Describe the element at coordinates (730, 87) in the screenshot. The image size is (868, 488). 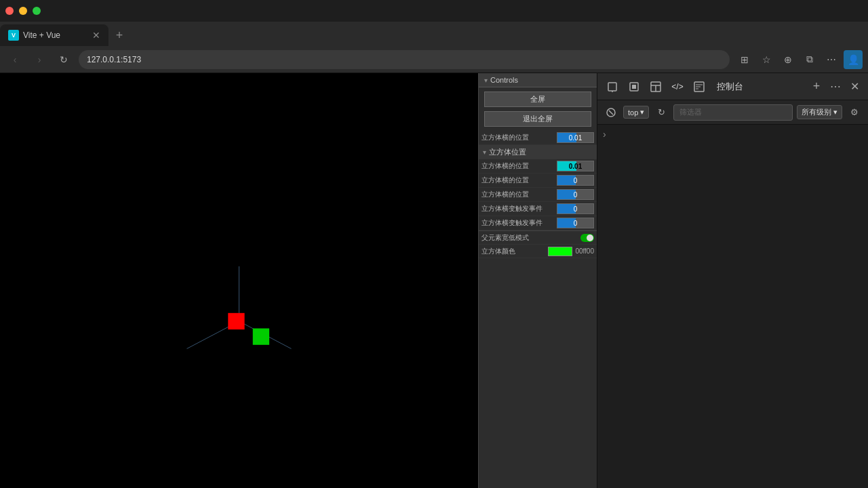
I see `devtools-title: 控制台` at that location.